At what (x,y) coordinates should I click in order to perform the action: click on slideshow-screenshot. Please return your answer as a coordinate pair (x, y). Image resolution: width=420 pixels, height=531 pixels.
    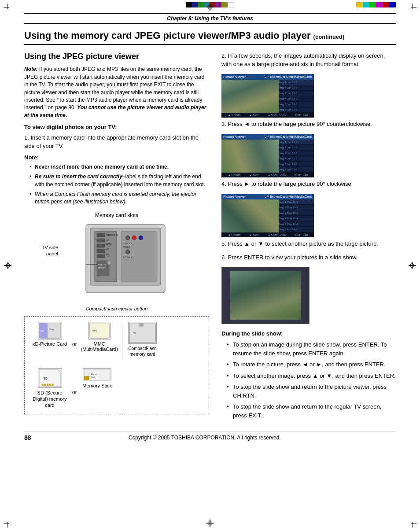
    Looking at the image, I should click on (265, 295).